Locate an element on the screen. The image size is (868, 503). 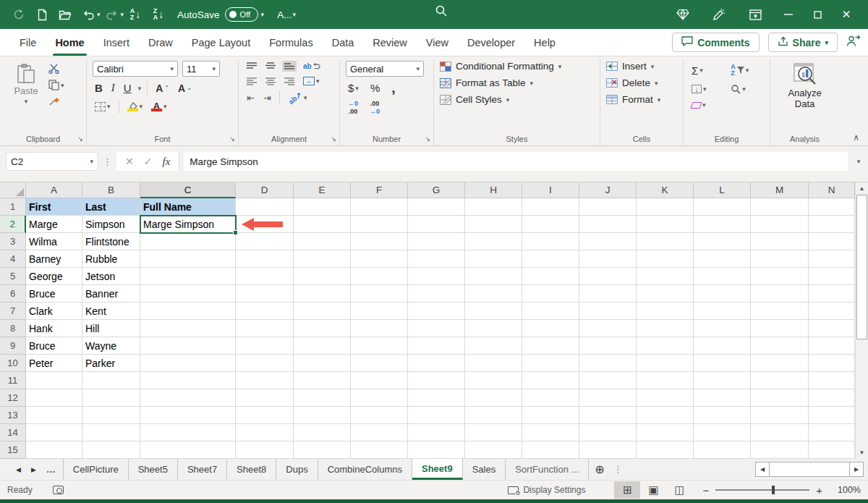
row-header-4: 4 is located at coordinates (13, 259).